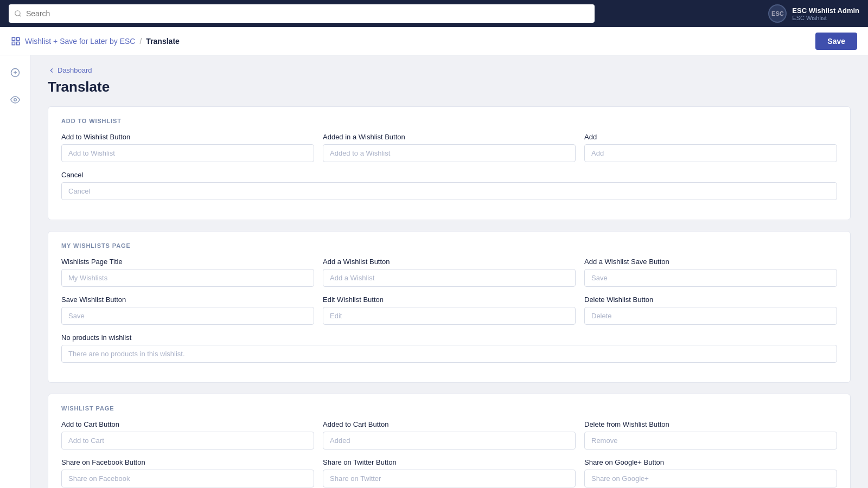 Image resolution: width=868 pixels, height=488 pixels. I want to click on field-add-wishlist-button: Add to Wishlist Button, so click(188, 147).